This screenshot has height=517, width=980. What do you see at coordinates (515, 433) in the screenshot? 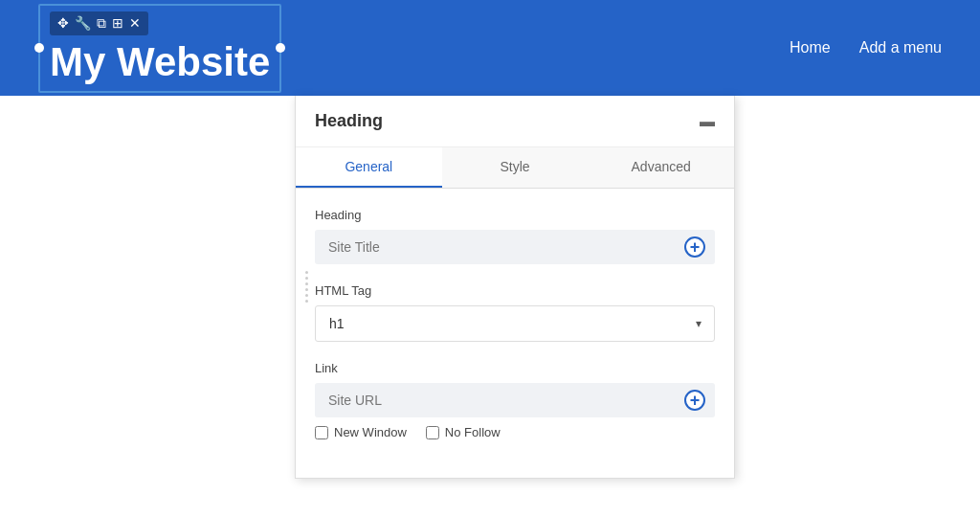
I see `checkbox-row: New Window No Follow` at bounding box center [515, 433].